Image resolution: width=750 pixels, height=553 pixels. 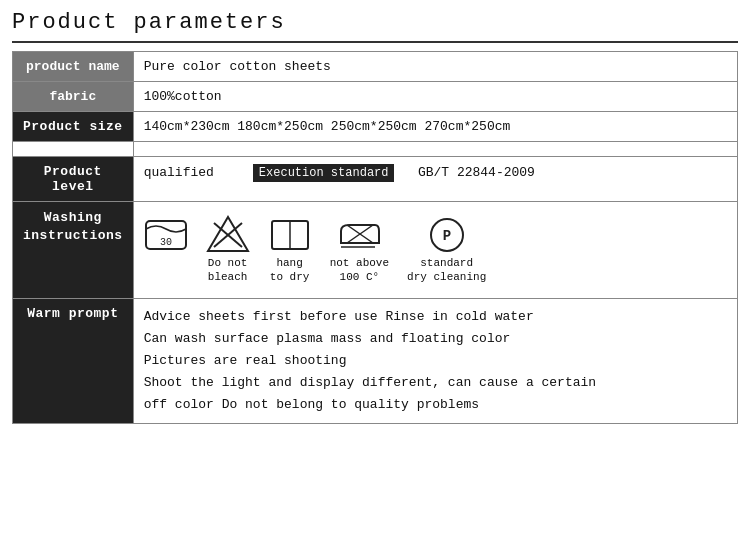 What do you see at coordinates (447, 234) in the screenshot?
I see `dry-clean-icon: P` at bounding box center [447, 234].